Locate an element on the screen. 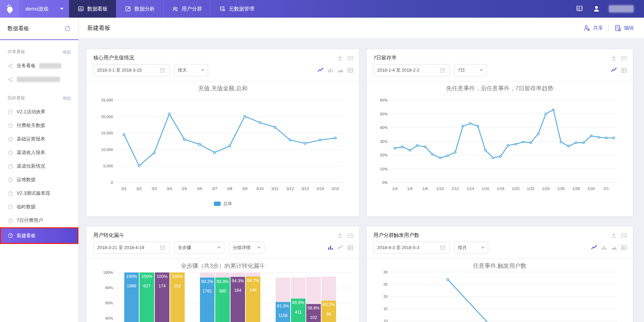  card-controls: 2018-3-21 至 2018-4-19 30 全步骤 分组详情 is located at coordinates (179, 248).